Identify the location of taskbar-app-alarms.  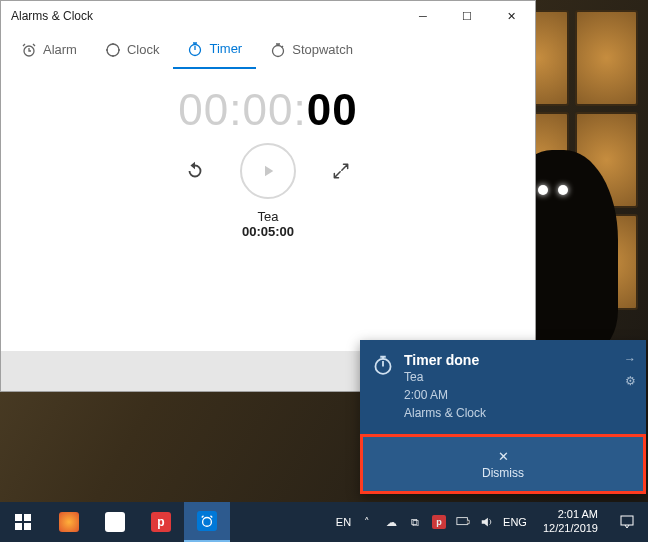
(207, 522).